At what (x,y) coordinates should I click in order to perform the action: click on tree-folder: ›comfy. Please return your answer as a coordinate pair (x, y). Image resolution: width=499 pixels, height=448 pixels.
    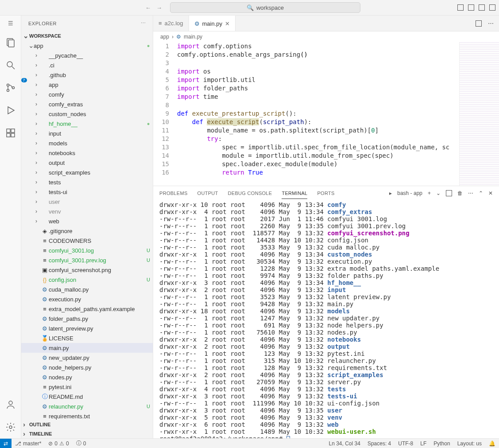
    Looking at the image, I should click on (87, 94).